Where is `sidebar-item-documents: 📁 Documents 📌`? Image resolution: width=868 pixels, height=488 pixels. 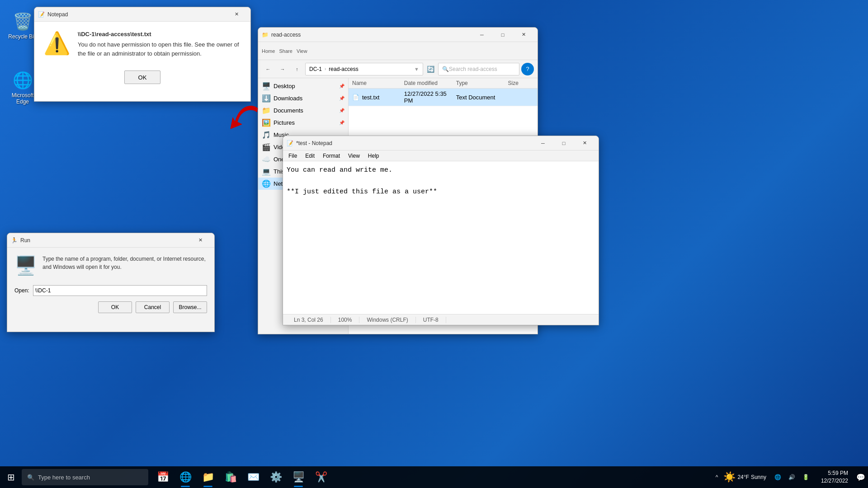
sidebar-item-documents: 📁 Documents 📌 is located at coordinates (303, 110).